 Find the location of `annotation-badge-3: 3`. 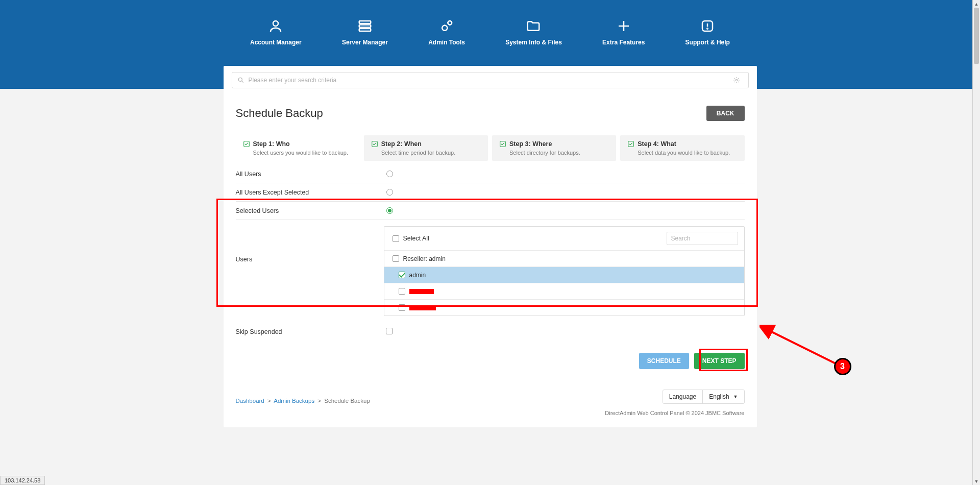

annotation-badge-3: 3 is located at coordinates (843, 367).